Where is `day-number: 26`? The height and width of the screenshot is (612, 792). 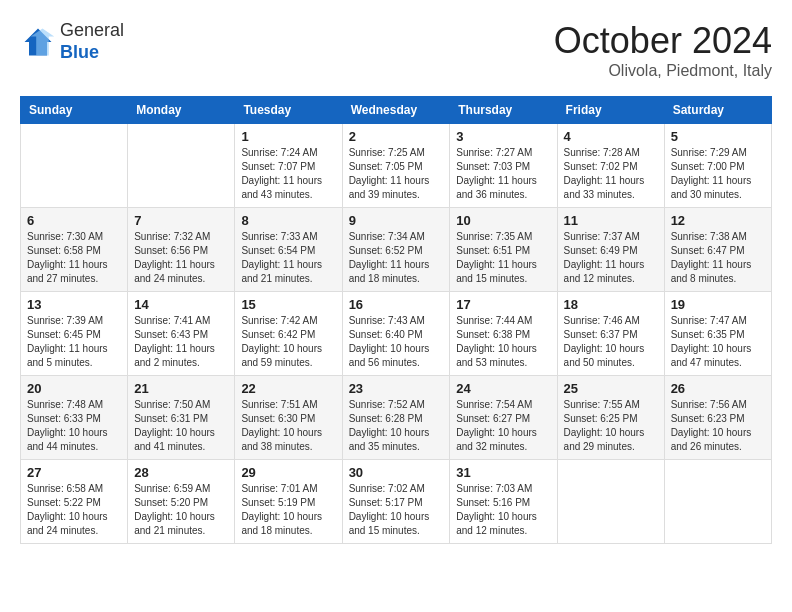
day-number: 26 is located at coordinates (718, 388).